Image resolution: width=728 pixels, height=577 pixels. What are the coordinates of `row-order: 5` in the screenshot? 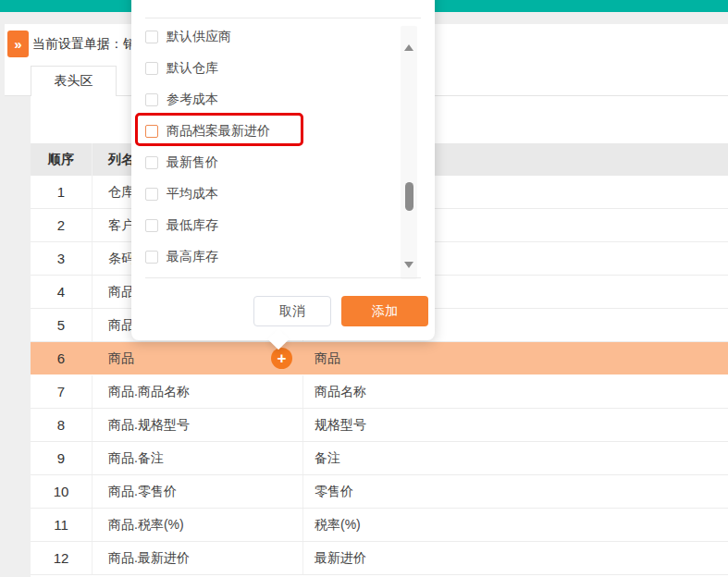 It's located at (61, 325).